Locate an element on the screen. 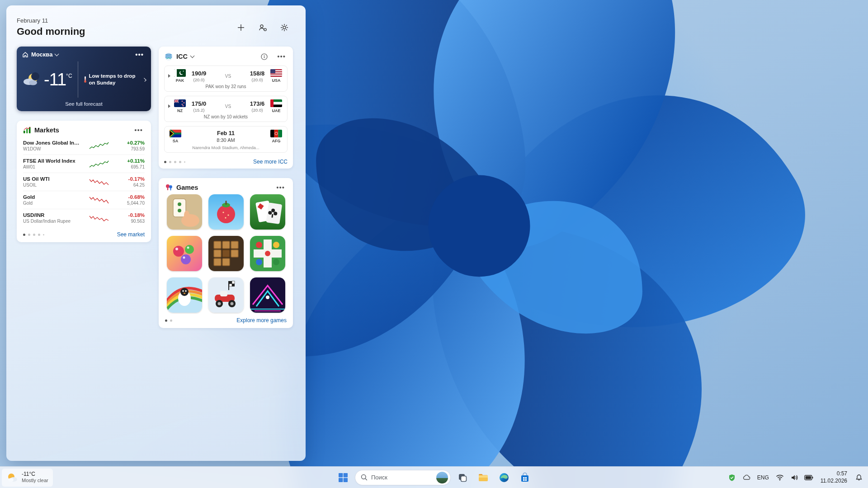  windows-logo-icon is located at coordinates (343, 478).